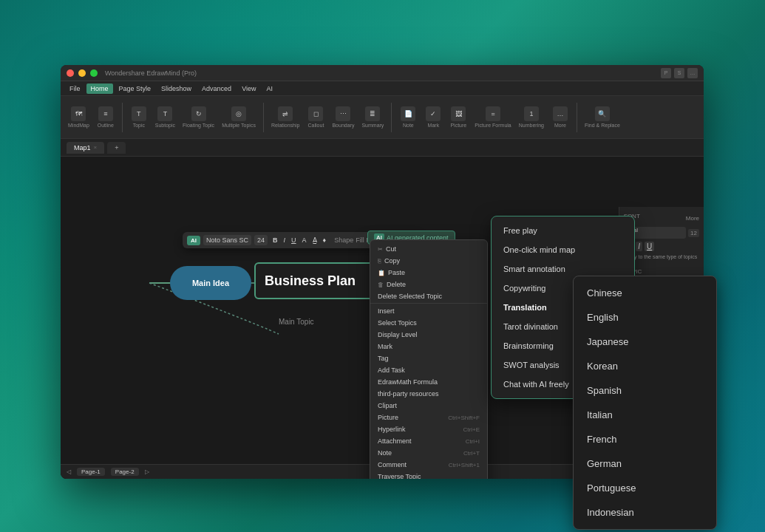  I want to click on italic-button: I, so click(285, 240).